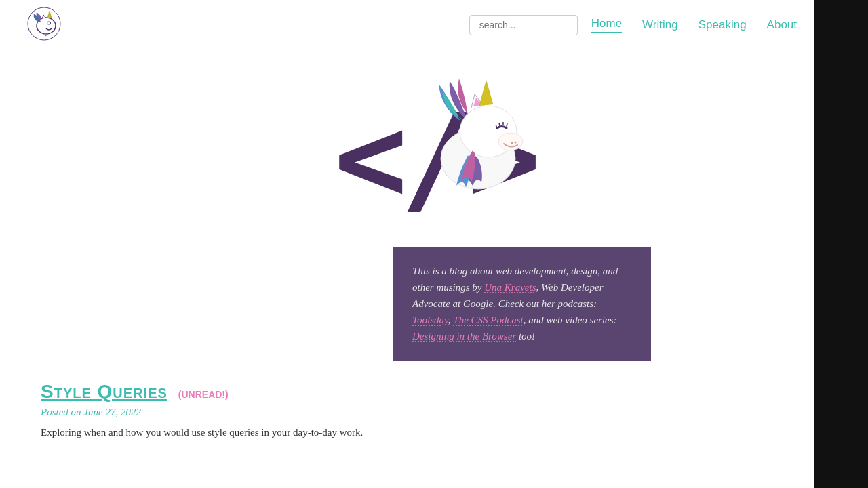 The height and width of the screenshot is (488, 868). I want to click on info-video-text: , and web video series:, so click(570, 320).